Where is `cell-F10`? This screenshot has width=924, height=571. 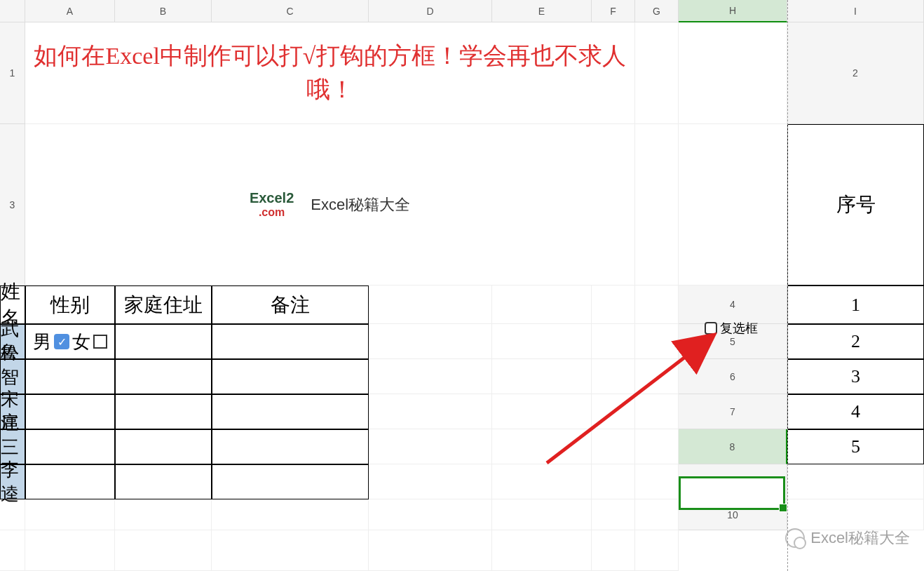 cell-F10 is located at coordinates (430, 551).